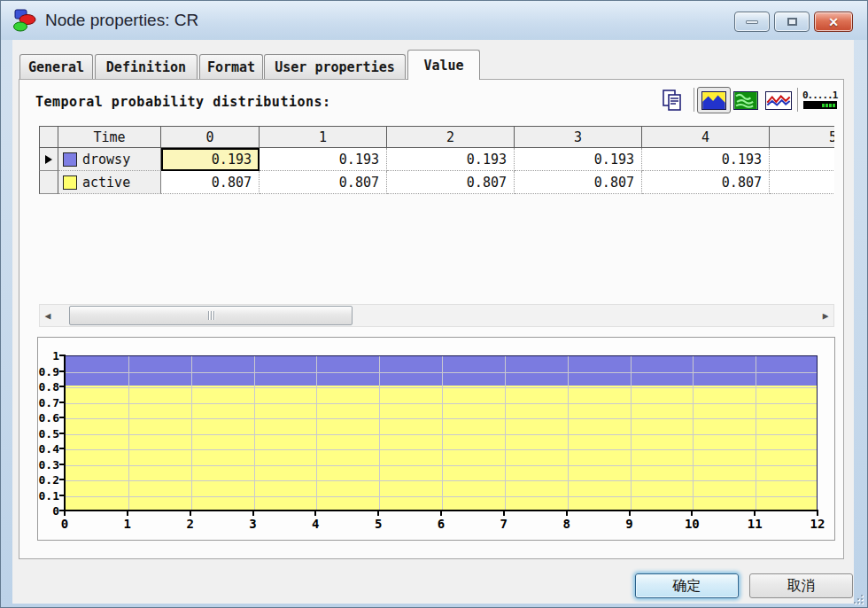 The width and height of the screenshot is (868, 608). I want to click on minimize-button, so click(752, 21).